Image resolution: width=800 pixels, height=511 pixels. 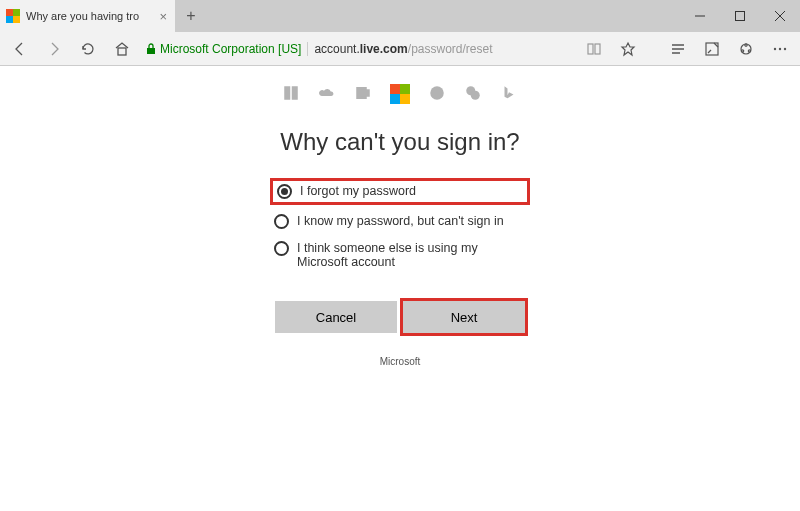 I want to click on window-titlebar: Why are you having tro × +, so click(x=400, y=16).